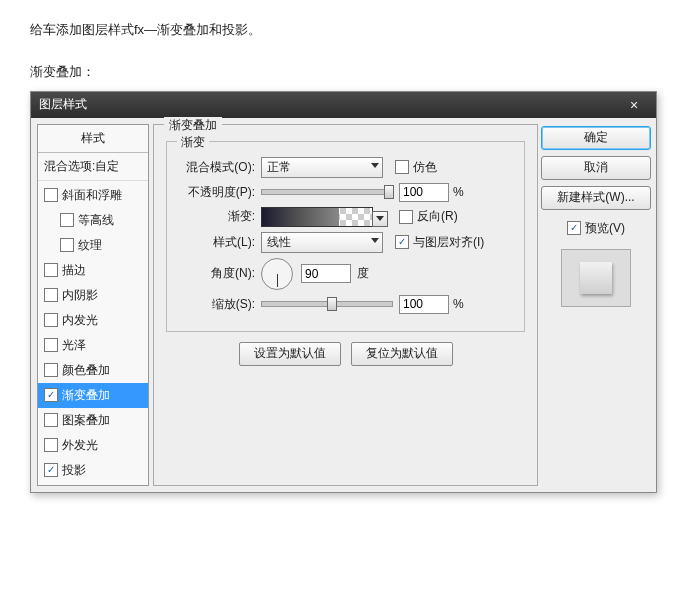  Describe the element at coordinates (193, 142) in the screenshot. I see `inner-title: 渐变` at that location.